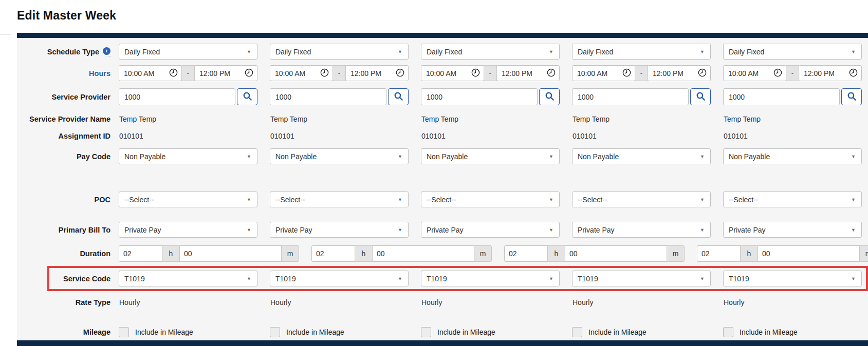  What do you see at coordinates (289, 119) in the screenshot?
I see `service-provider-name-value-col2: Temp Temp` at bounding box center [289, 119].